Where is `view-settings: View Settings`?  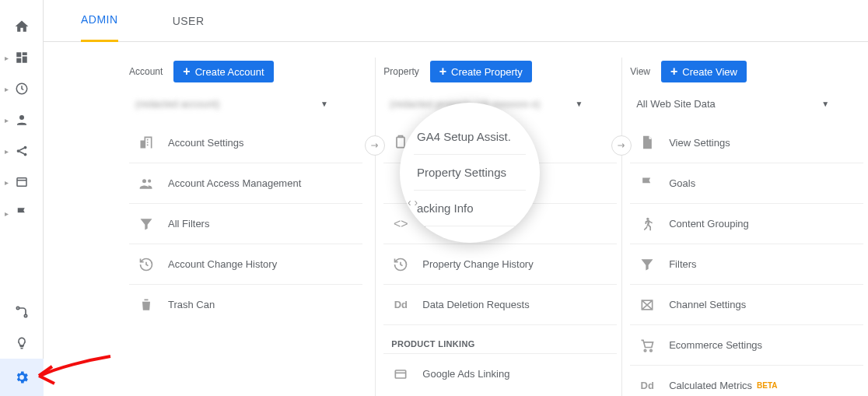 view-settings: View Settings is located at coordinates (747, 142).